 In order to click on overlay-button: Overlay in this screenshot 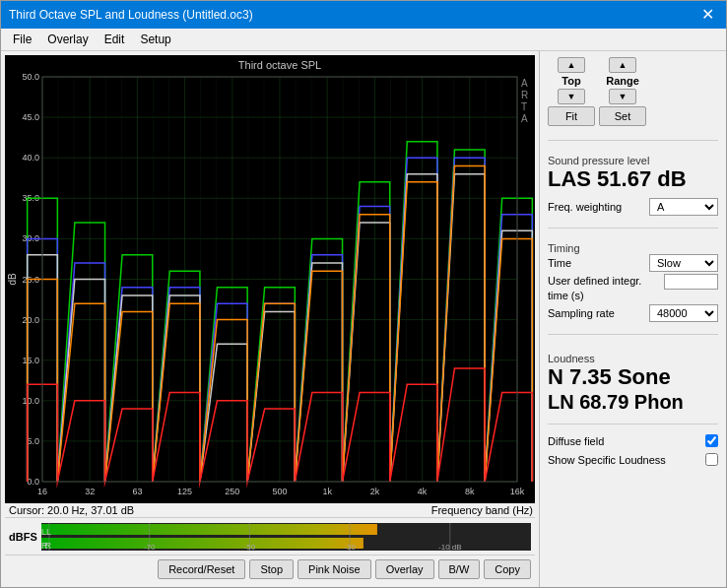, I will do `click(405, 569)`.